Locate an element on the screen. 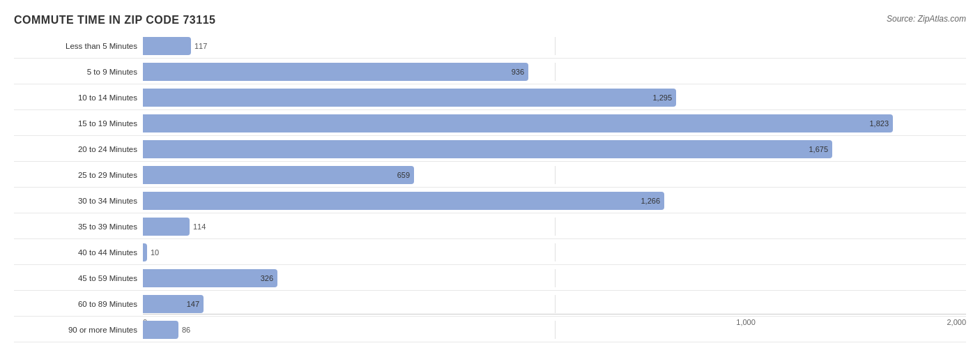  chart-title: COMMUTE TIME IN ZIP CODE 73115 is located at coordinates (114, 20).